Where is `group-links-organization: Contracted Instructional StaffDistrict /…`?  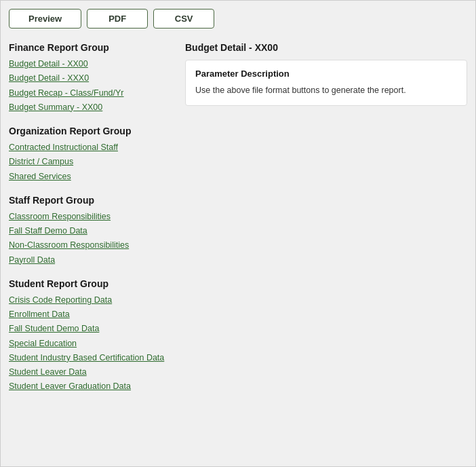 group-links-organization: Contracted Instructional StaffDistrict /… is located at coordinates (90, 162).